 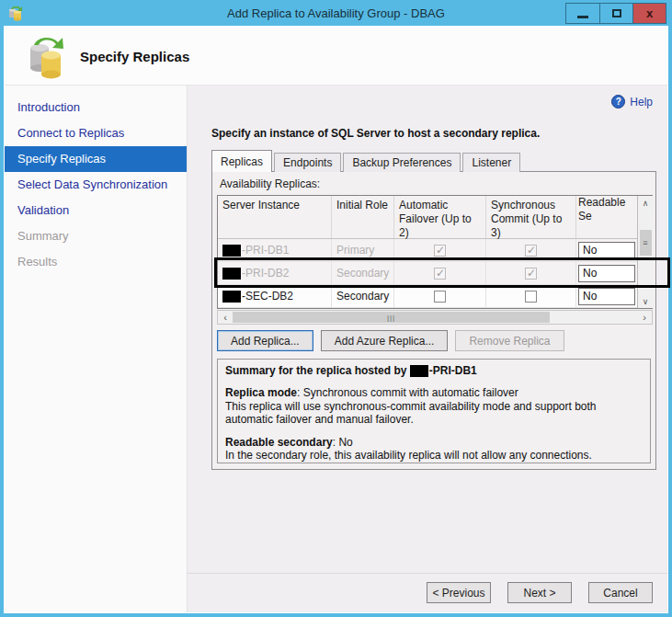 What do you see at coordinates (391, 340) in the screenshot?
I see `replica-actions: Add Replica... Add Azure Replica... Remo…` at bounding box center [391, 340].